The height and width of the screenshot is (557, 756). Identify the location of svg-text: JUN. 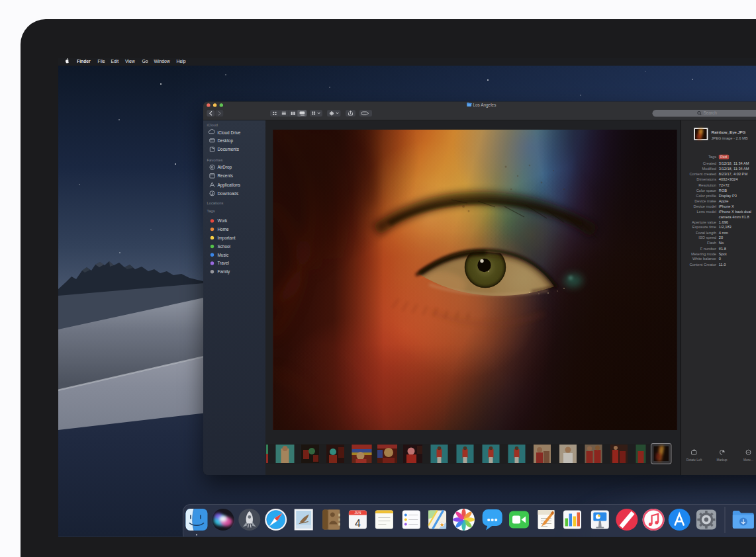
(358, 513).